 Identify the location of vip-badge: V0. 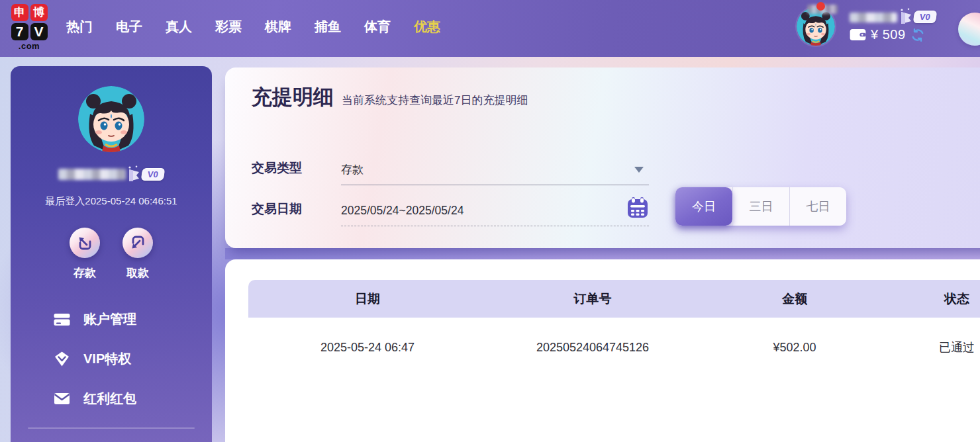
(917, 17).